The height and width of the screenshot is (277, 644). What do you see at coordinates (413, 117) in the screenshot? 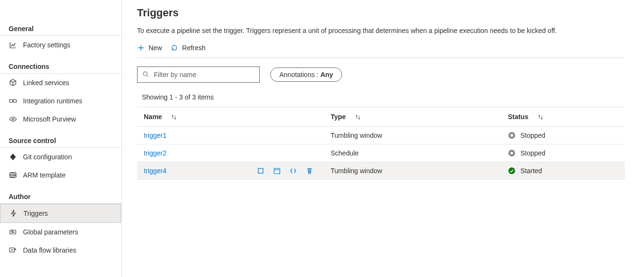
I see `col-header-type: Type` at bounding box center [413, 117].